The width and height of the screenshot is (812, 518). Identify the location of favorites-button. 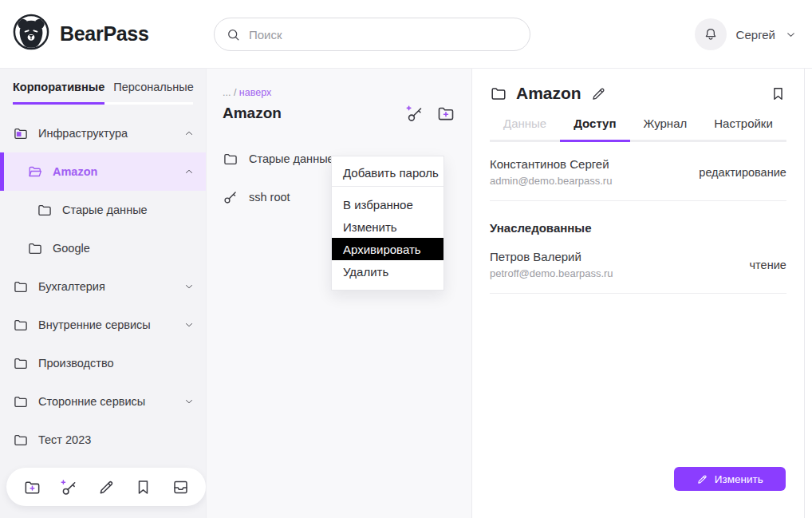
(144, 487).